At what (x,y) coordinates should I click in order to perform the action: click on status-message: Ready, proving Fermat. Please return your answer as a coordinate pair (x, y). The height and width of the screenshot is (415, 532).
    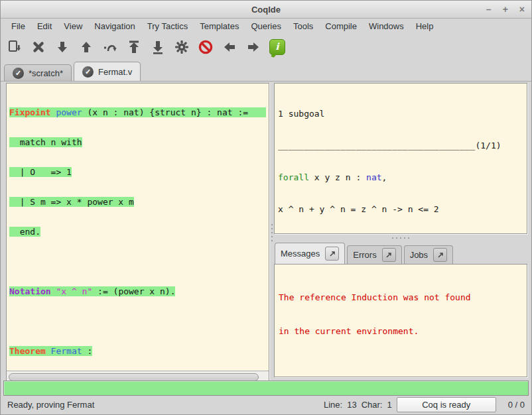
    Looking at the image, I should click on (50, 404).